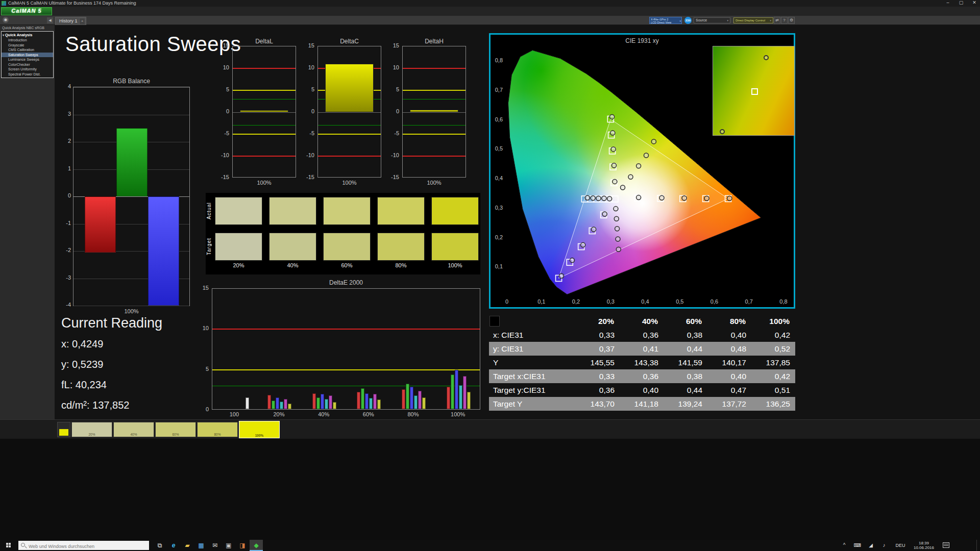  Describe the element at coordinates (234, 414) in the screenshot. I see `x-tick-label: 100` at that location.